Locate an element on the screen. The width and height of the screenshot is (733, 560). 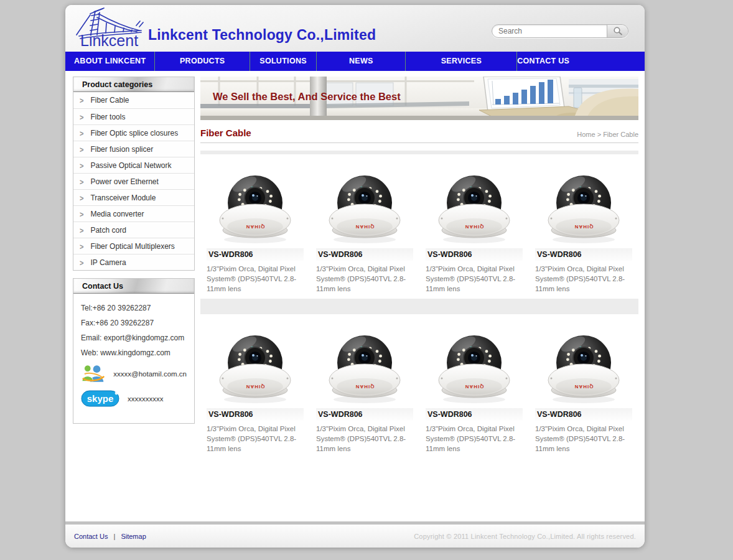
search-icon is located at coordinates (618, 31).